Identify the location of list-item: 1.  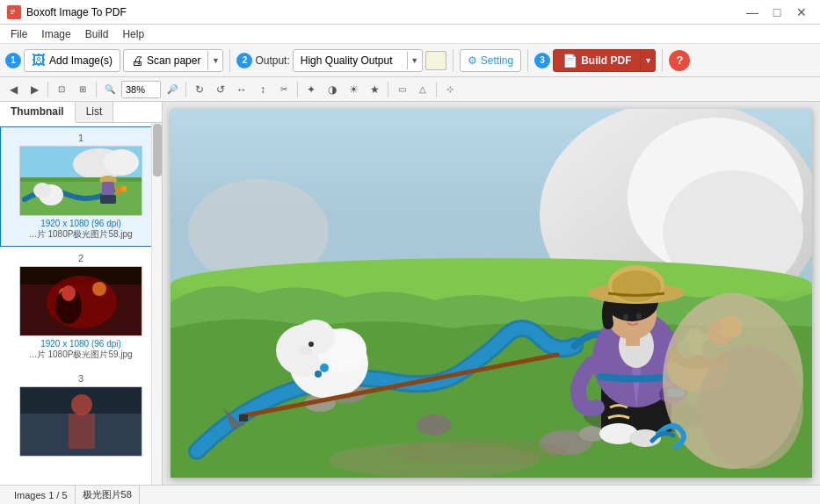
(81, 186).